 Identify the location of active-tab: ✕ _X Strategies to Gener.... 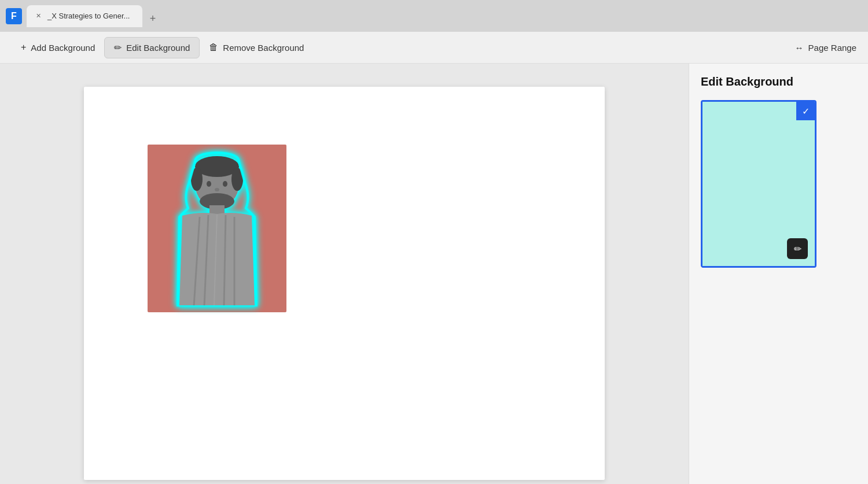
(84, 16).